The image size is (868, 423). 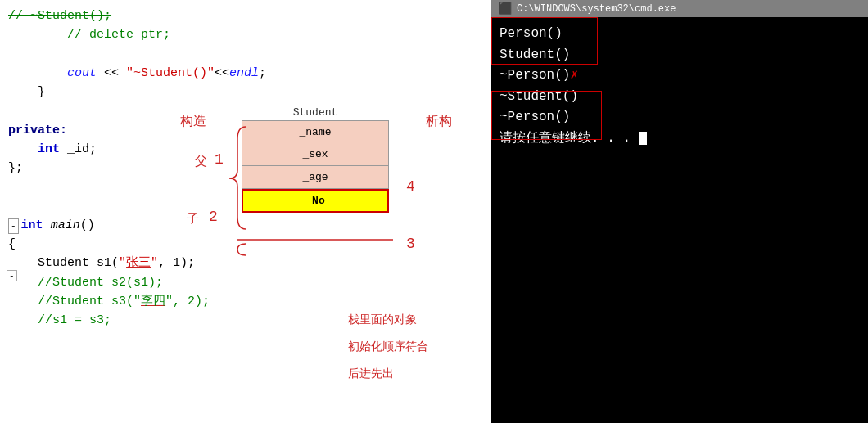 What do you see at coordinates (246, 54) in the screenshot?
I see `code-line-blank1` at bounding box center [246, 54].